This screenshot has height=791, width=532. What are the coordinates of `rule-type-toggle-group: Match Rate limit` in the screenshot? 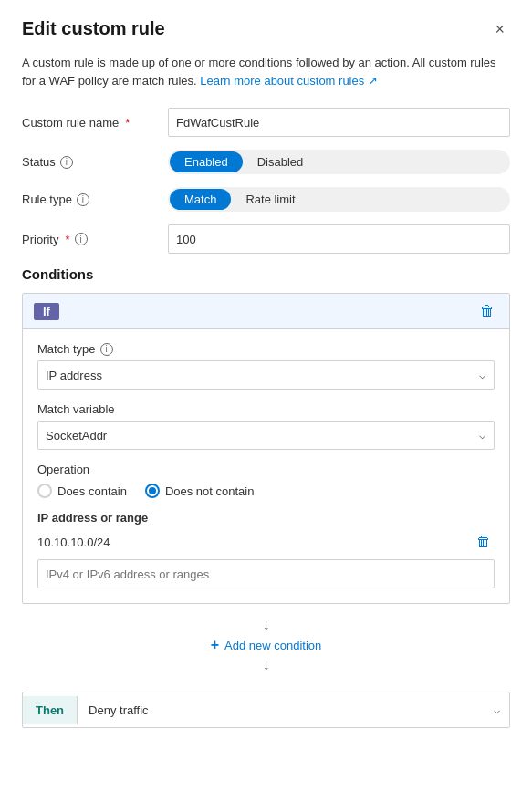 It's located at (339, 199).